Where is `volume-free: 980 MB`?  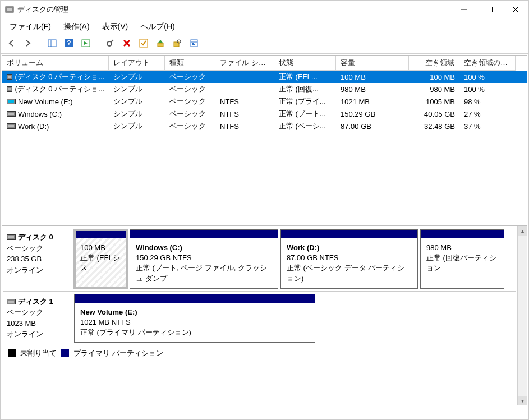 volume-free: 980 MB is located at coordinates (434, 90).